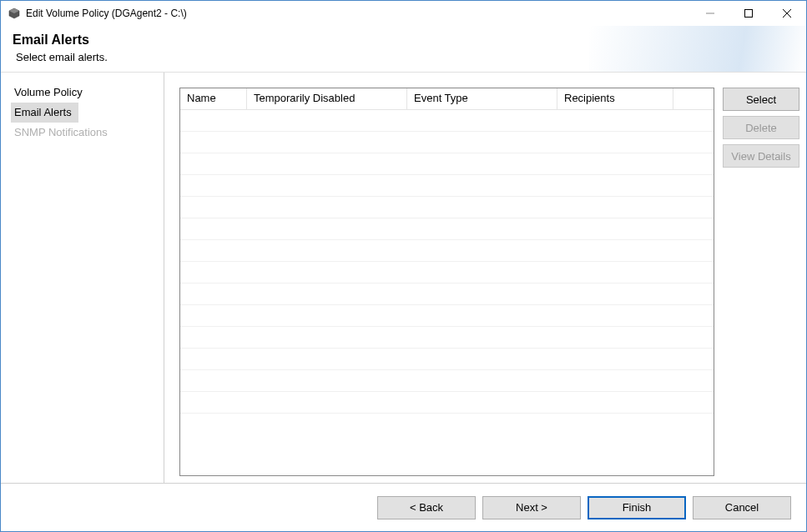  What do you see at coordinates (761, 128) in the screenshot?
I see `delete-button: Delete` at bounding box center [761, 128].